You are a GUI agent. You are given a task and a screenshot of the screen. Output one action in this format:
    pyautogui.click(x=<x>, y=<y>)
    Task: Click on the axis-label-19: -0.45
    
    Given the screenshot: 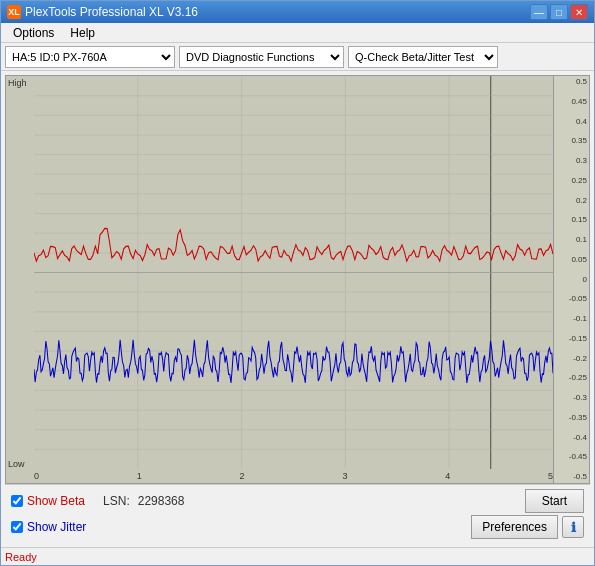 What is the action you would take?
    pyautogui.click(x=572, y=457)
    